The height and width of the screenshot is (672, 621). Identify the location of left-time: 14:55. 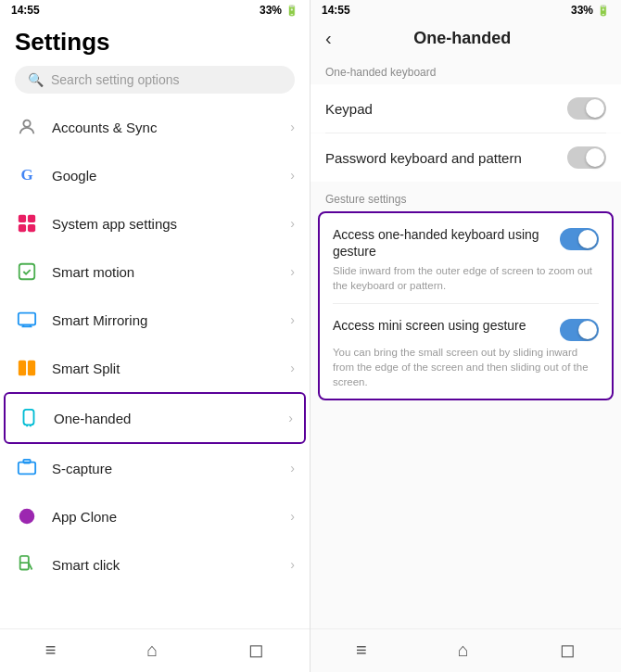
(26, 10).